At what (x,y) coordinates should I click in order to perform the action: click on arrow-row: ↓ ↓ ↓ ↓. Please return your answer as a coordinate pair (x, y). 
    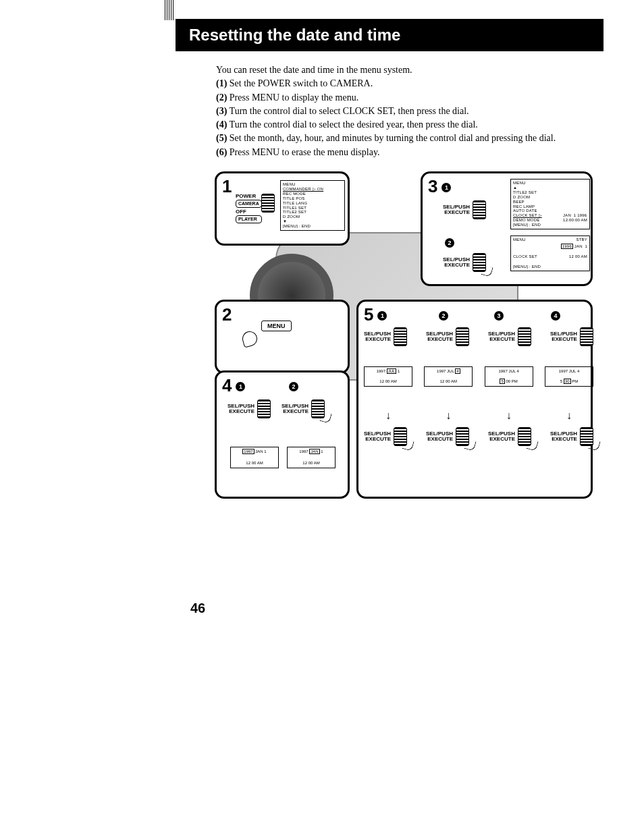
    Looking at the image, I should click on (479, 416).